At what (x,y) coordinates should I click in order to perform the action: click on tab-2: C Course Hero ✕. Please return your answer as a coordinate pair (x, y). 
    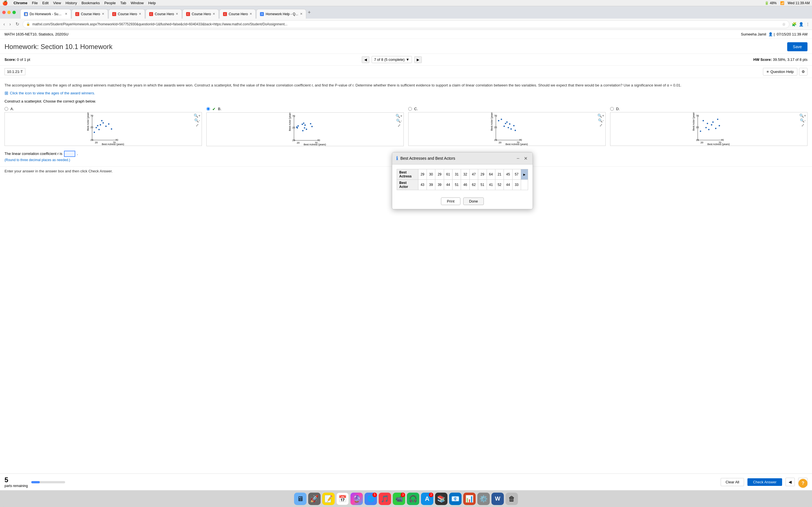
    Looking at the image, I should click on (90, 14).